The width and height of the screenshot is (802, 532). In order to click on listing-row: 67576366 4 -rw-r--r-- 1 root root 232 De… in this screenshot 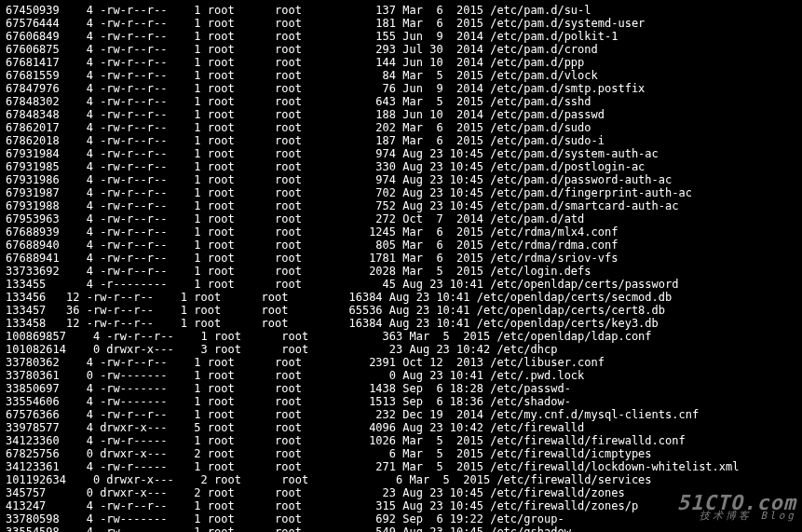, I will do `click(401, 415)`.